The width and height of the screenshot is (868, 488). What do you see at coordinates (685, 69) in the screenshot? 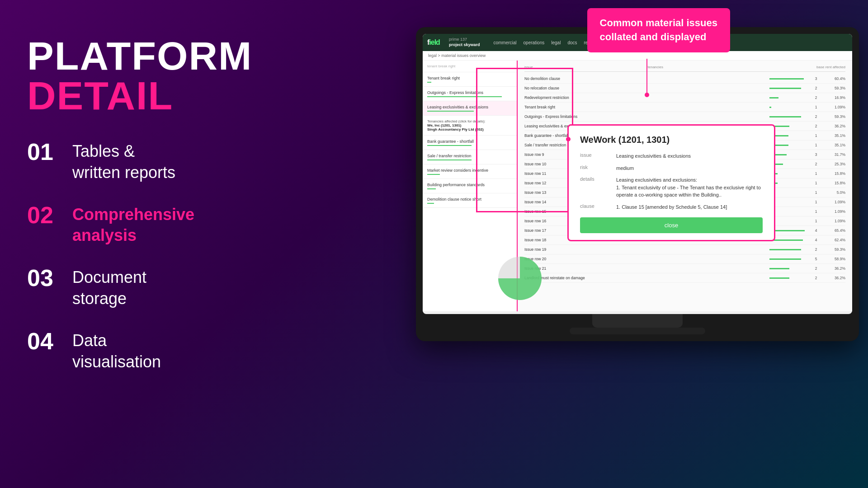
I see `issues-table-header: issue tenancies base rent affected` at bounding box center [685, 69].